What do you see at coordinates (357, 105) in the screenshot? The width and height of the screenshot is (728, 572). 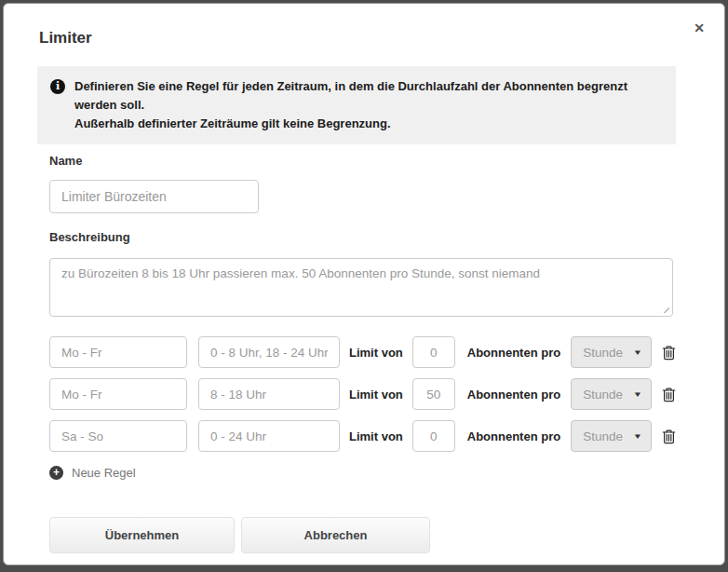 I see `info-banner: i Definieren Sie eine Regel für jeden Ze…` at bounding box center [357, 105].